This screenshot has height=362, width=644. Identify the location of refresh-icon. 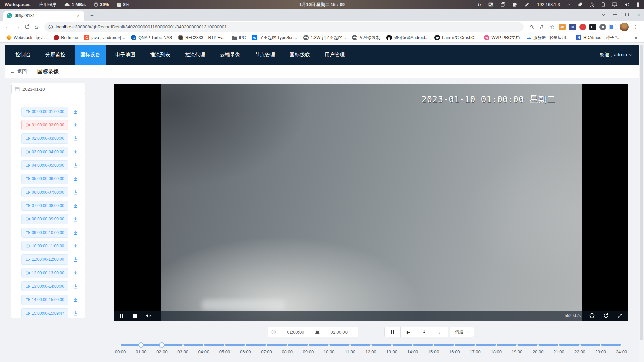
(606, 316).